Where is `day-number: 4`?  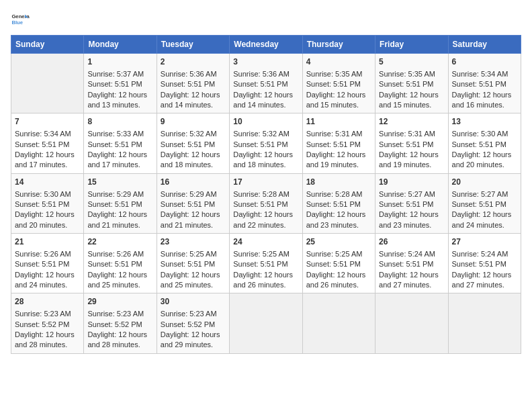 day-number: 4 is located at coordinates (339, 62).